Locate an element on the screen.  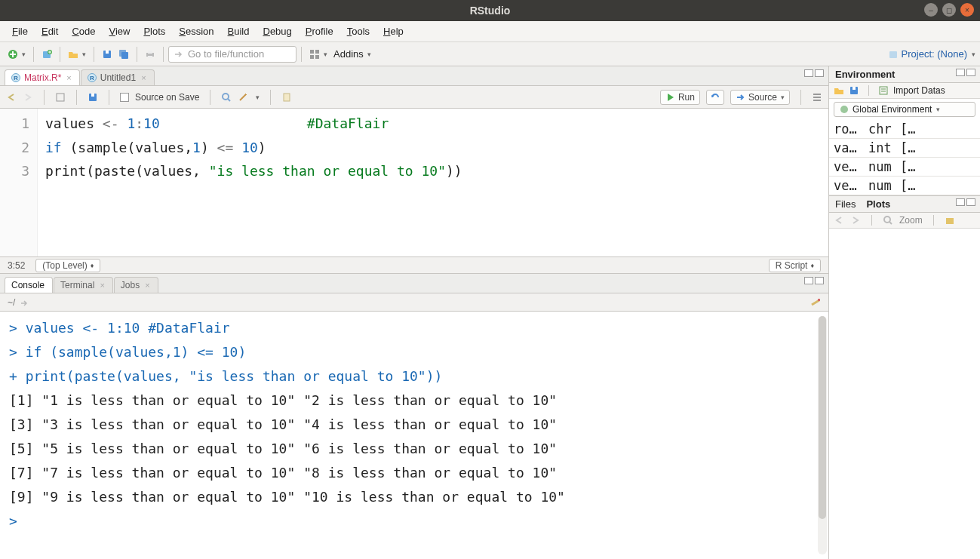
new-file-button: ▾ is located at coordinates (17, 54).